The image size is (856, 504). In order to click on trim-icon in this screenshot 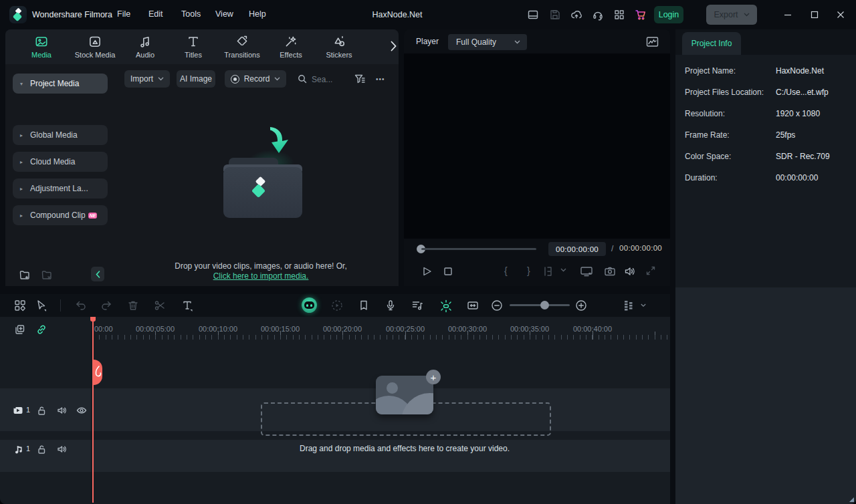, I will do `click(548, 271)`.